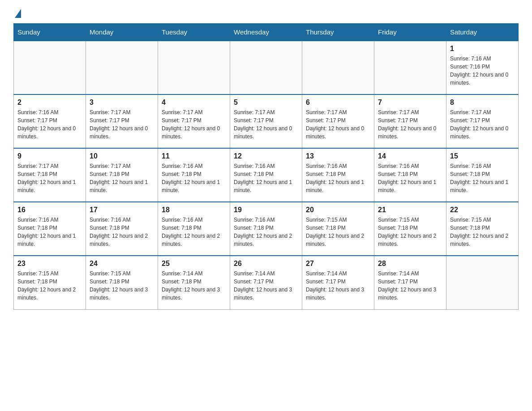 This screenshot has width=532, height=411. What do you see at coordinates (339, 32) in the screenshot?
I see `weekday-header-thursday: Thursday` at bounding box center [339, 32].